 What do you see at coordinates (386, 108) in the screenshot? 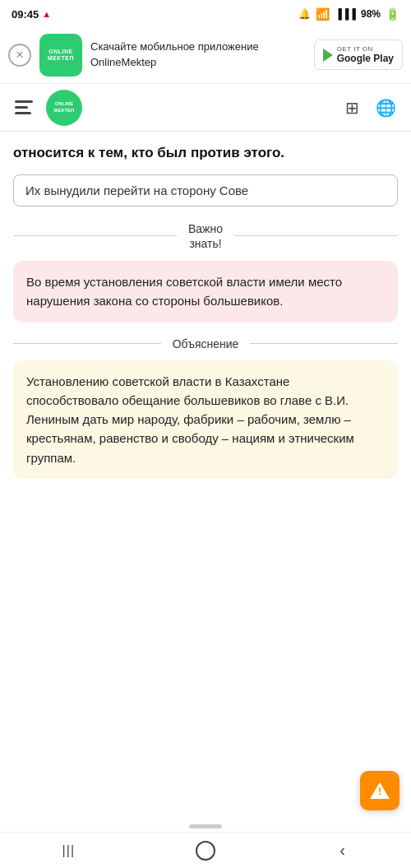
I see `language-button: 🌐` at bounding box center [386, 108].